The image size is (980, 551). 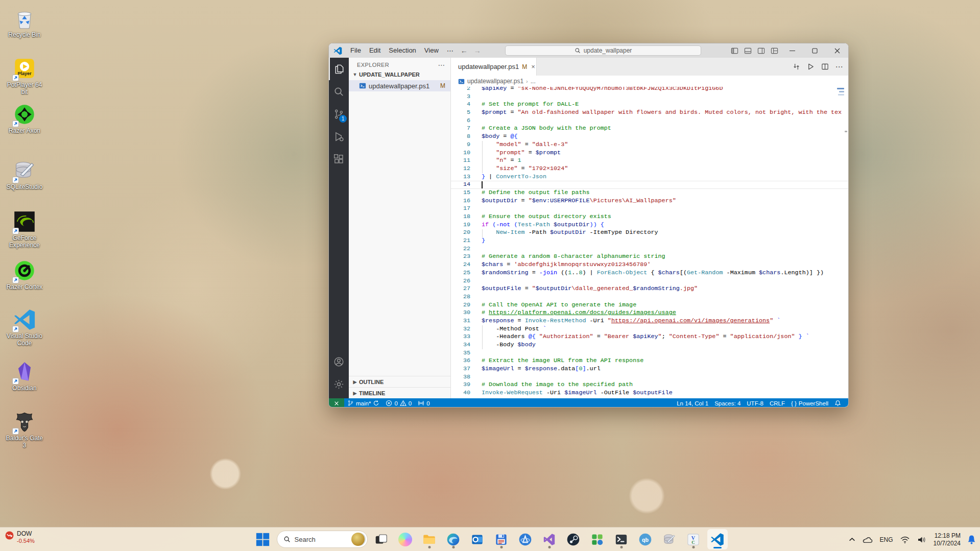 I want to click on menu-file: File, so click(x=355, y=51).